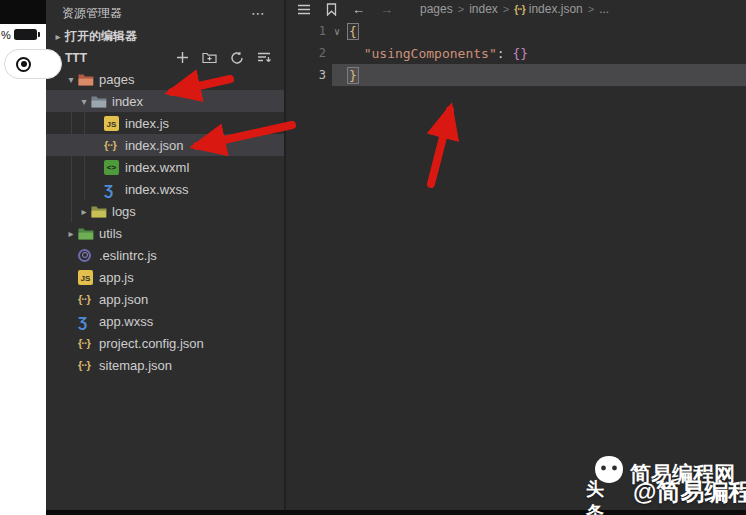 This screenshot has width=746, height=515. I want to click on tree-item-label: app.json, so click(124, 300).